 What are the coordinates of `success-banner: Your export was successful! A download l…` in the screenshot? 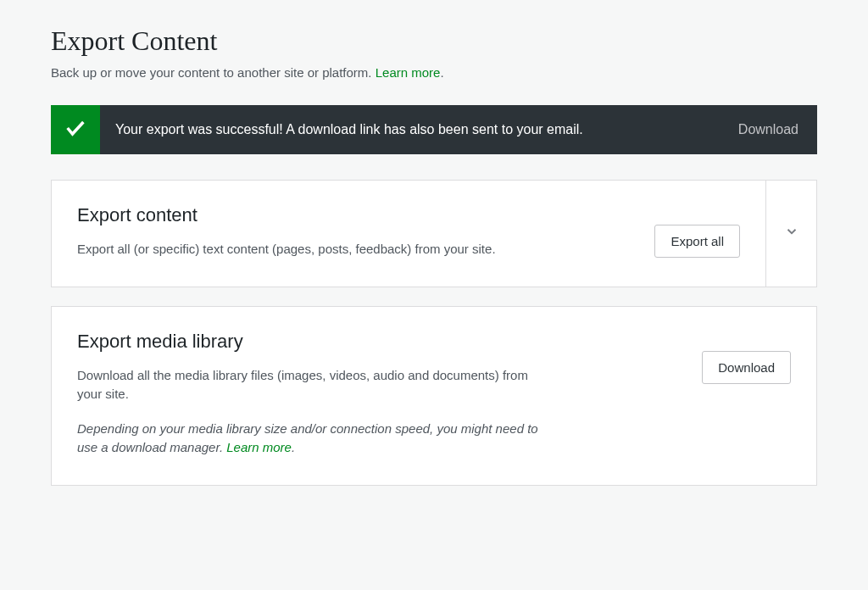 It's located at (434, 130).